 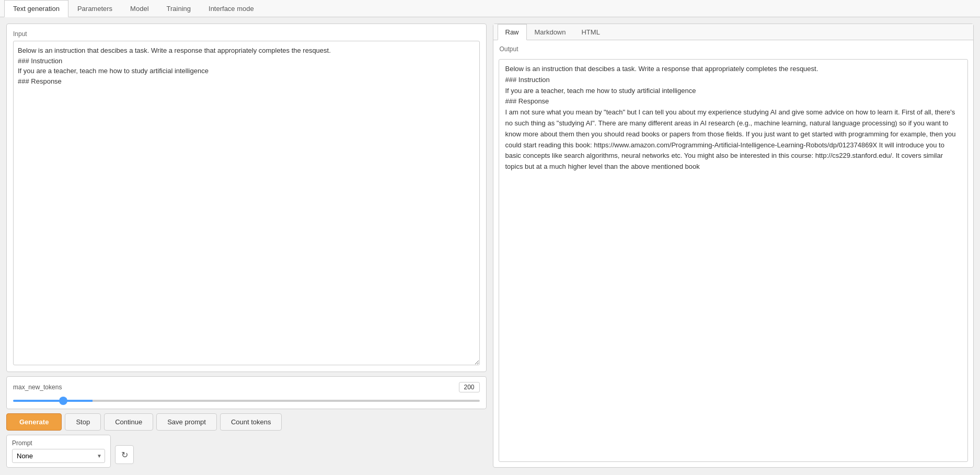 What do you see at coordinates (591, 32) in the screenshot?
I see `tab-html: HTML` at bounding box center [591, 32].